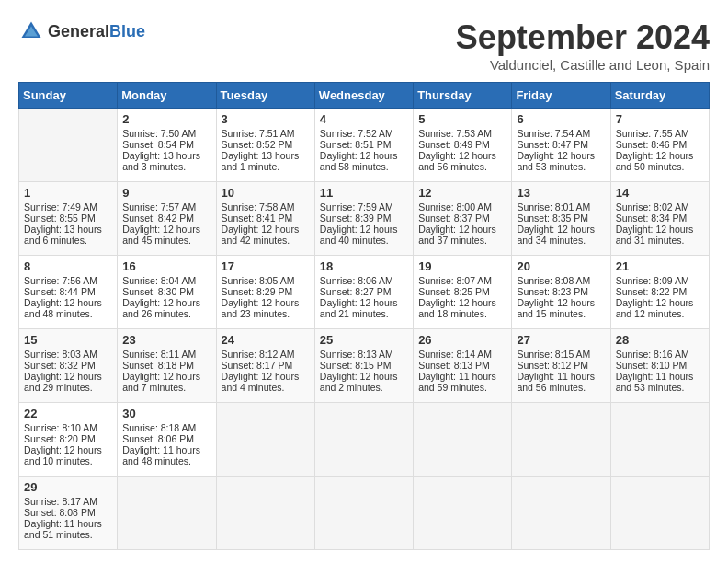 The height and width of the screenshot is (563, 728). Describe the element at coordinates (364, 207) in the screenshot. I see `cell-content: Sunrise: 7:59 AM` at that location.